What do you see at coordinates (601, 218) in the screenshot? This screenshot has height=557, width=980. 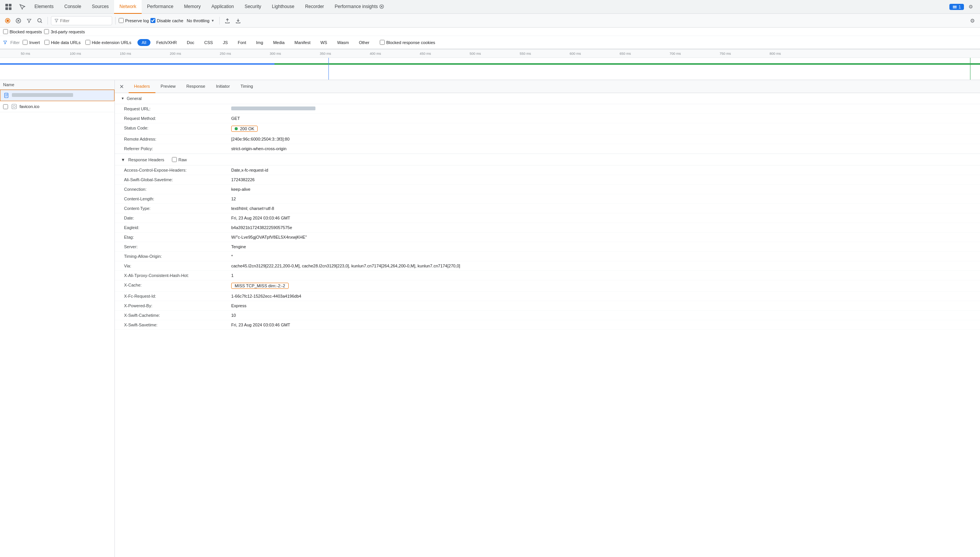 I see `header-date-value: Fri, 23 Aug 2024 03:03:46 GMT` at bounding box center [601, 218].